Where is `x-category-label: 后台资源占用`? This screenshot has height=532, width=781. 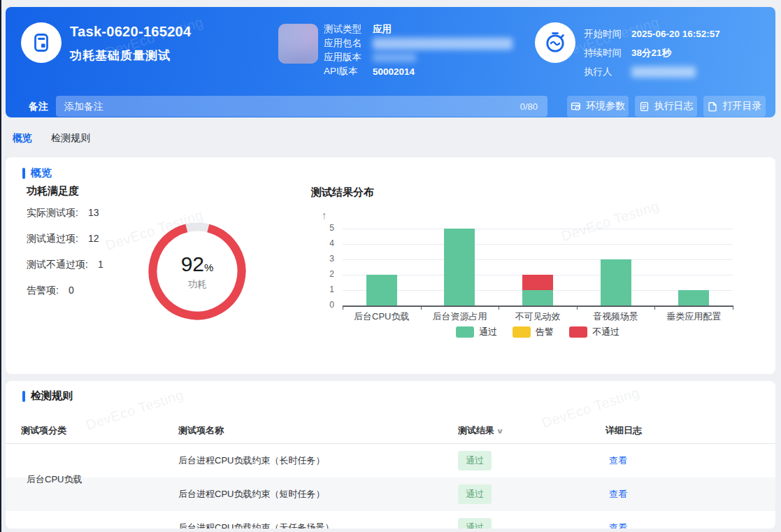 x-category-label: 后台资源占用 is located at coordinates (460, 317).